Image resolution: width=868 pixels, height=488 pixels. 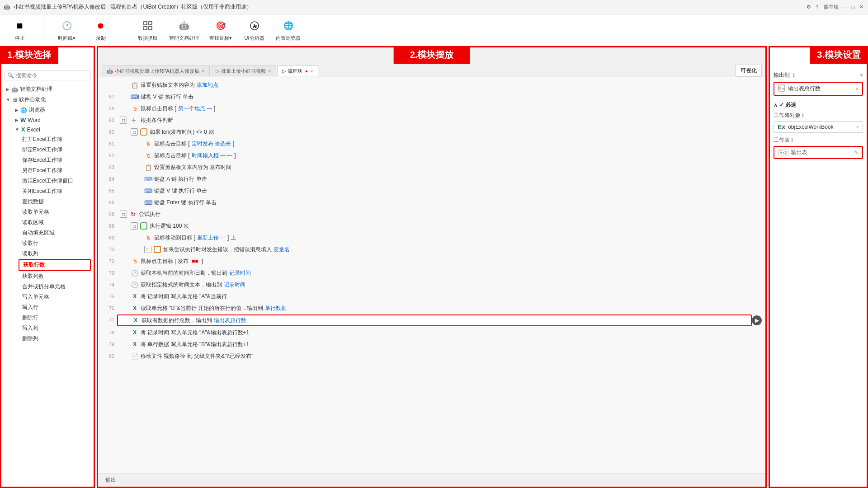 I want to click on title-bar: 🤖 小红书视频批量上传RPA机器人修改后 - 流程创造者（UiBot Creat…, so click(x=434, y=7).